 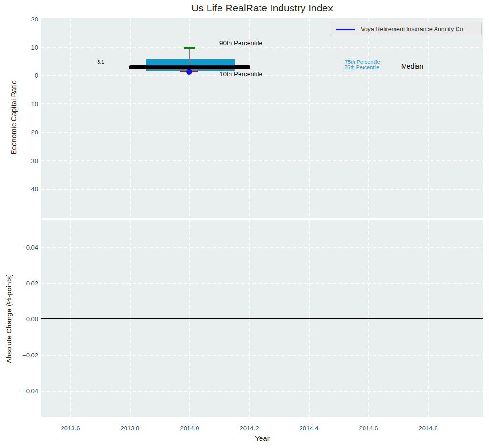 What do you see at coordinates (362, 67) in the screenshot?
I see `p25-annotation: 25th Percentile` at bounding box center [362, 67].